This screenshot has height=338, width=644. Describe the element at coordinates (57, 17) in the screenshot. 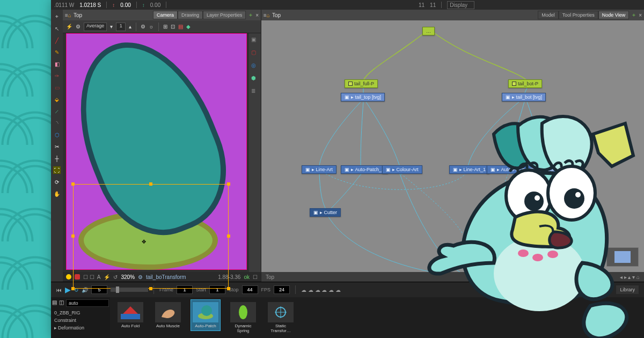

I see `select-tool: ⌖` at that location.